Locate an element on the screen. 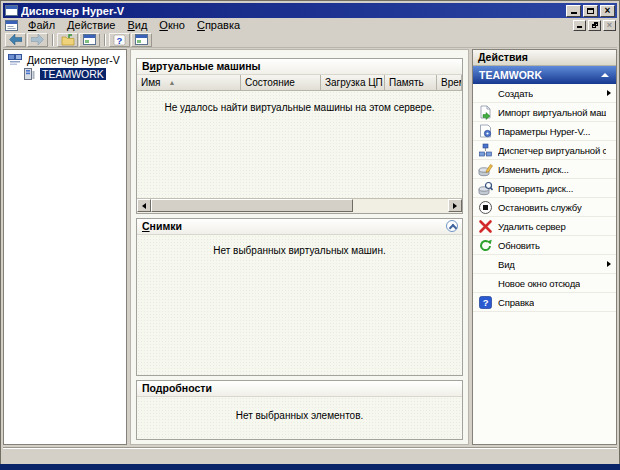 This screenshot has height=470, width=620. title-bar: Диспетчер Hyper-V × is located at coordinates (310, 10).